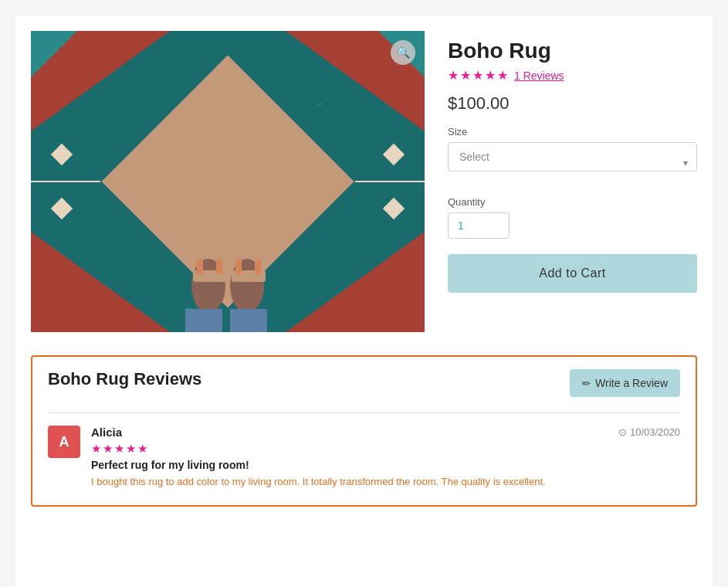 The width and height of the screenshot is (728, 587). I want to click on avatar-letter: A, so click(65, 442).